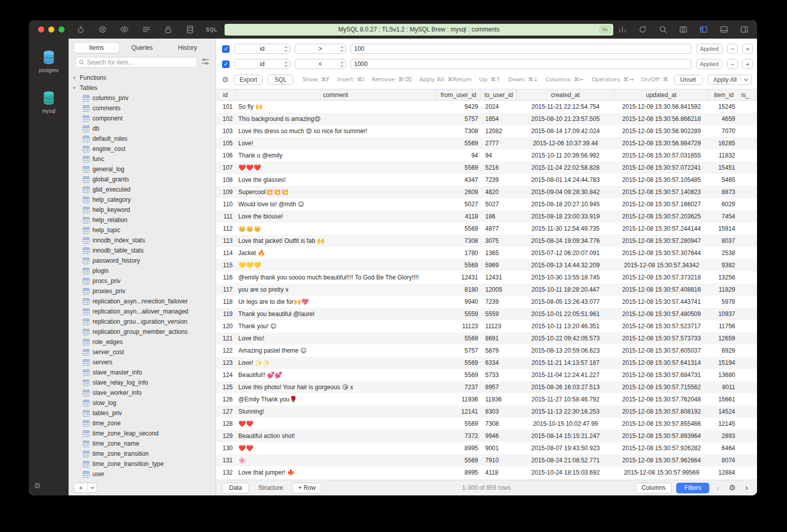 Image resolution: width=787 pixels, height=532 pixels. What do you see at coordinates (142, 88) in the screenshot?
I see `tree-group-tables: ▾ Tables` at bounding box center [142, 88].